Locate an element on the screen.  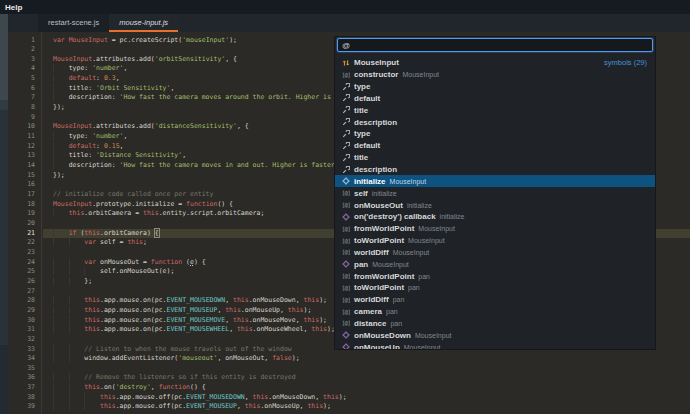
symbol-item-onmouseout: [@]onMouseOutinitialize is located at coordinates (495, 205).